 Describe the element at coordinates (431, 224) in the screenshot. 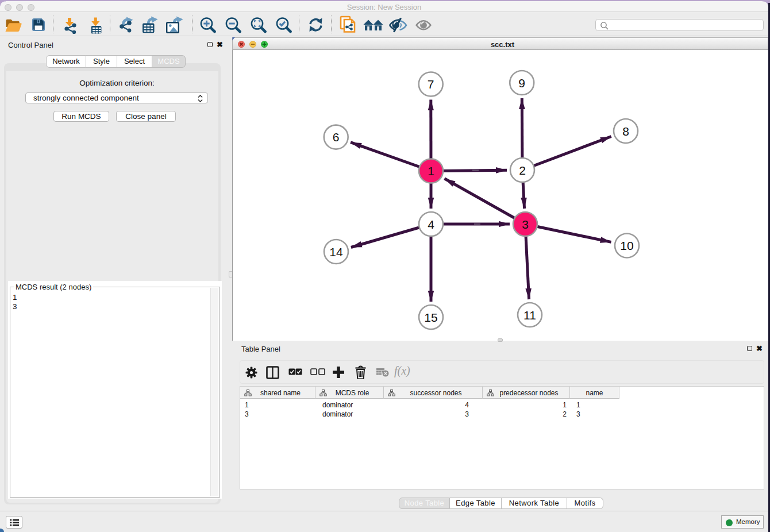

I see `svg-text: 4` at that location.